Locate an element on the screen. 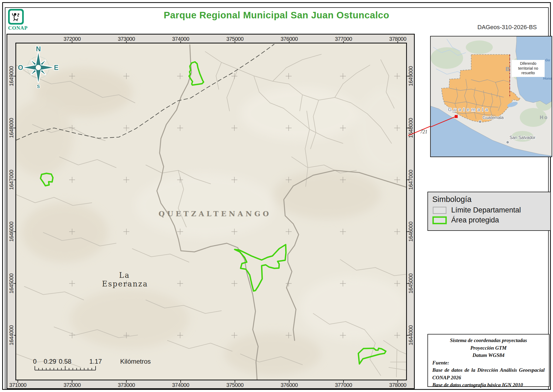  projection-line: Proyección GTM is located at coordinates (488, 348).